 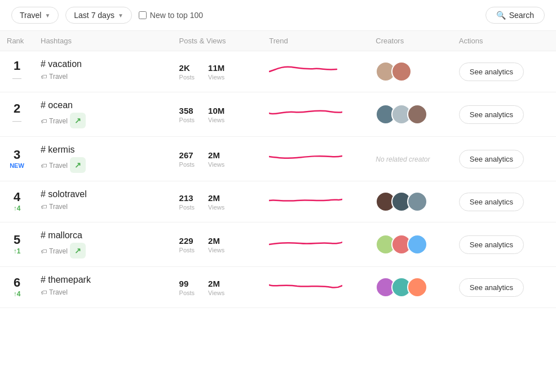 I want to click on views-item: 11M Views, so click(x=217, y=72).